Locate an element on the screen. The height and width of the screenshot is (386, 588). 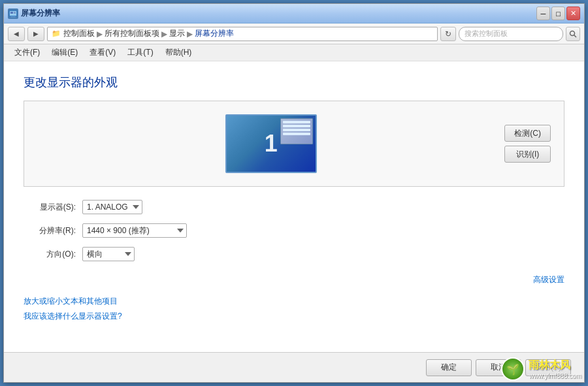
search-icon is located at coordinates (573, 34).